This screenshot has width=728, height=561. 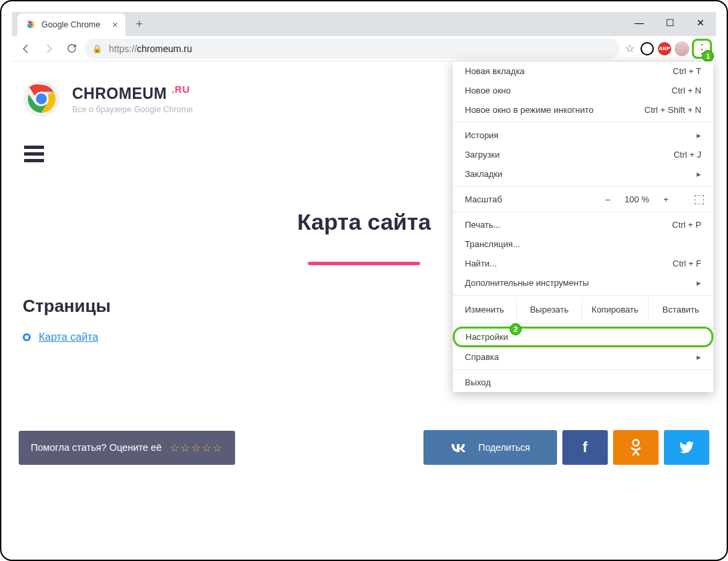 What do you see at coordinates (484, 199) in the screenshot?
I see `menu-zoom-label: Масштаб` at bounding box center [484, 199].